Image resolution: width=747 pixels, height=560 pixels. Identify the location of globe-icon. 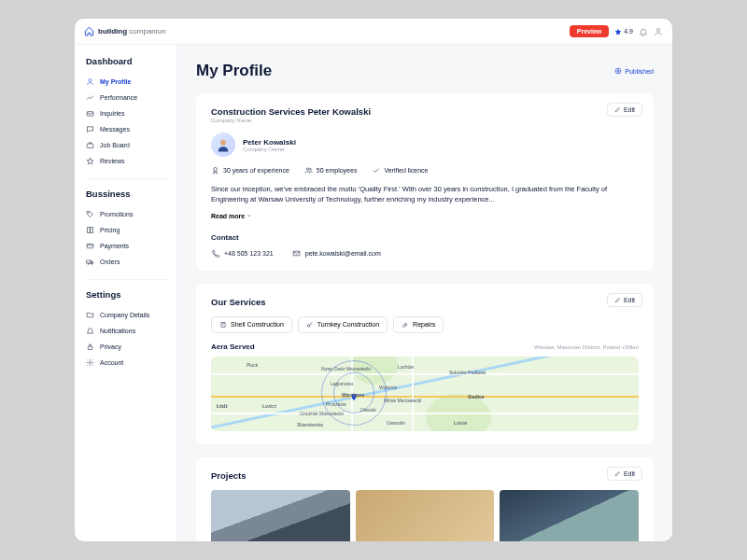
(618, 71).